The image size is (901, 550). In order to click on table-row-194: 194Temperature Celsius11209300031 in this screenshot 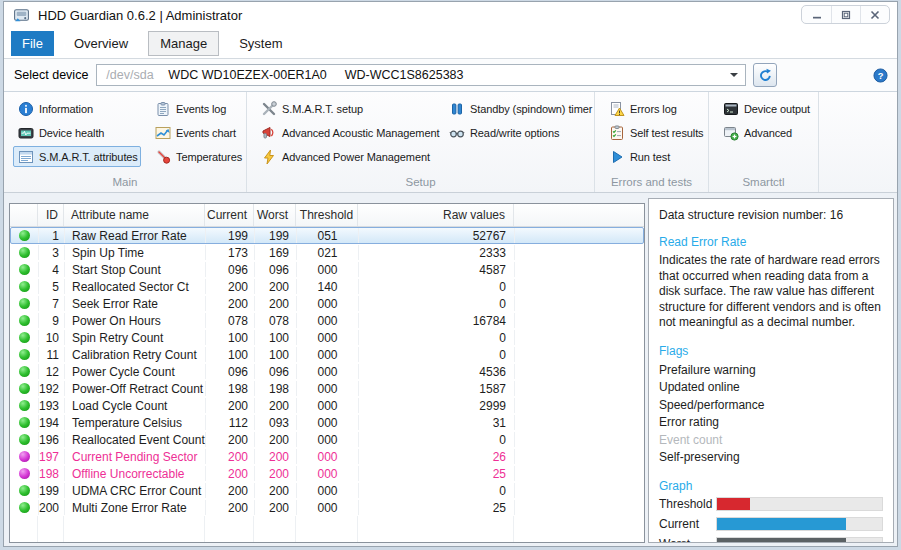, I will do `click(327, 422)`.